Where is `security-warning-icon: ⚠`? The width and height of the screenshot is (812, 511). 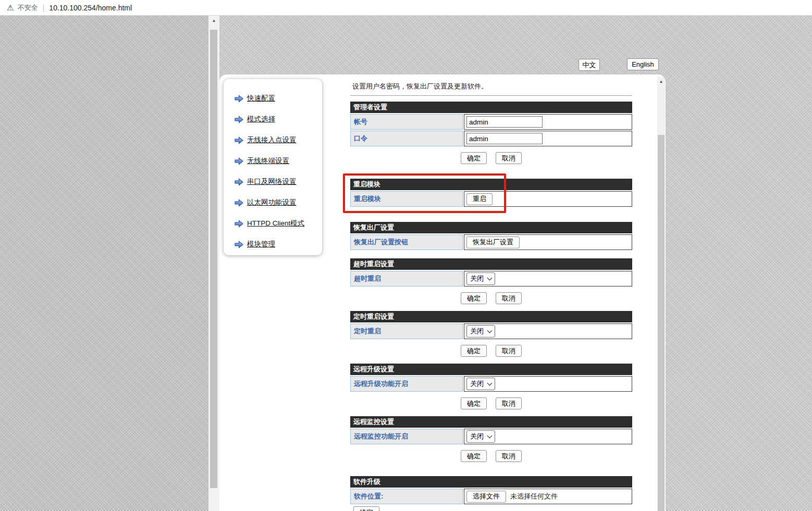
security-warning-icon: ⚠ is located at coordinates (10, 7).